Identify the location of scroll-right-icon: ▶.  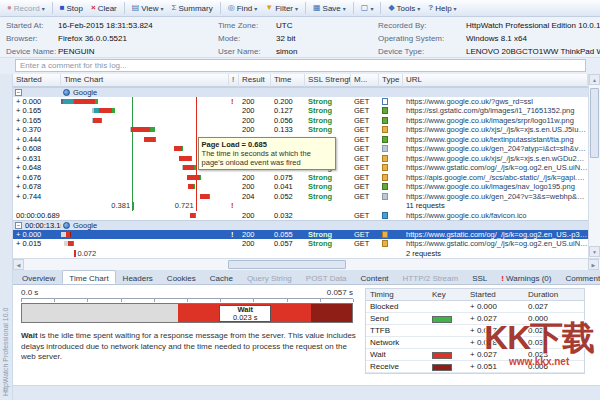
(594, 264).